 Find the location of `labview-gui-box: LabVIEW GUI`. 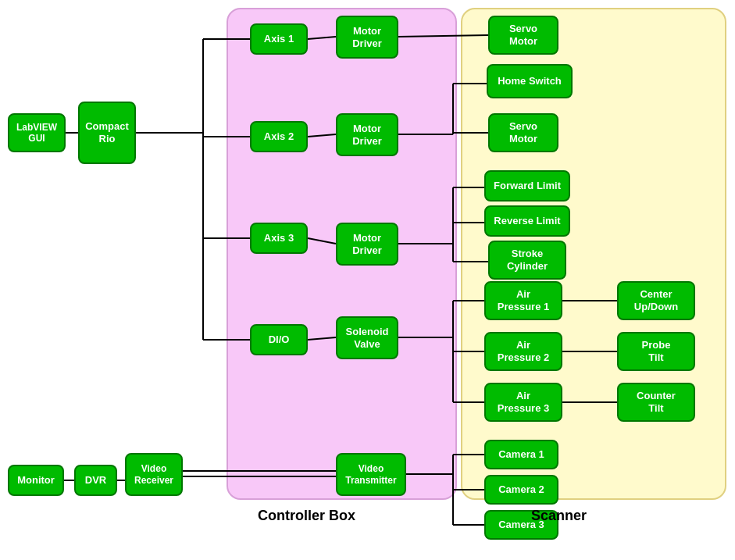

labview-gui-box: LabVIEW GUI is located at coordinates (37, 133).